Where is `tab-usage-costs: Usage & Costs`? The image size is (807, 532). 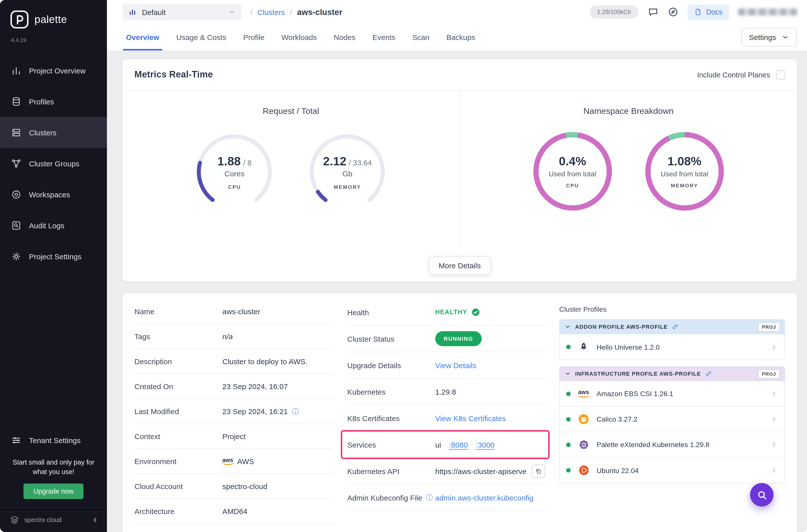 tab-usage-costs: Usage & Costs is located at coordinates (201, 37).